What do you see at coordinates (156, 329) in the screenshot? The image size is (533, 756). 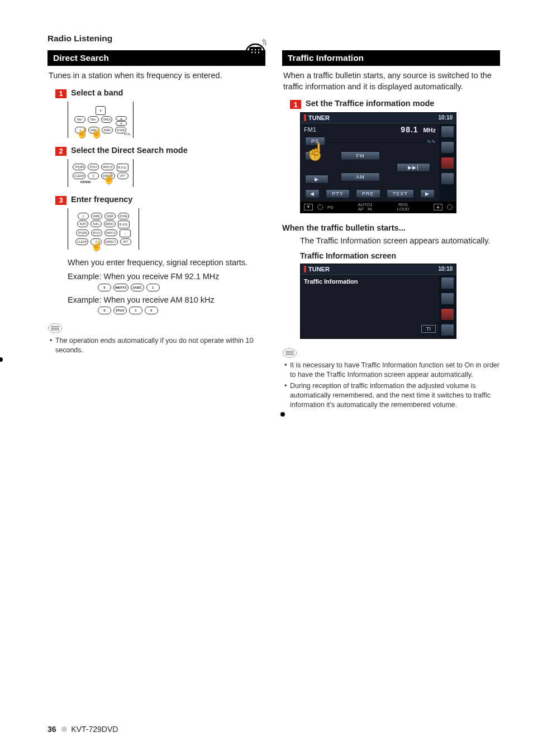 I see `note-icon` at bounding box center [156, 329].